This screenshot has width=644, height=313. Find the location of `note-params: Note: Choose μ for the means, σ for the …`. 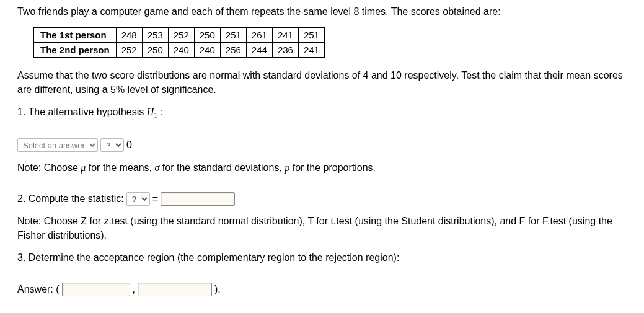

note-params: Note: Choose μ for the means, σ for the … is located at coordinates (322, 168).